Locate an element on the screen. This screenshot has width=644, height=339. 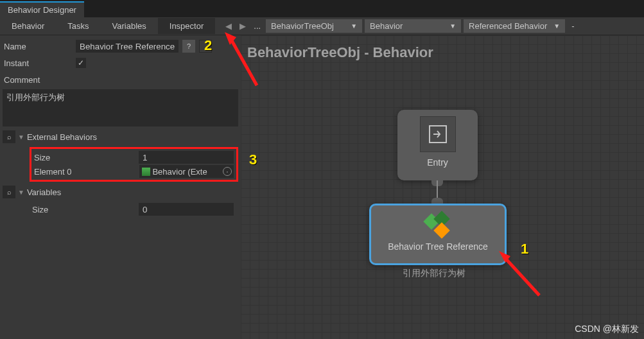
behavior-dropdown: Behavior▼ is located at coordinates (413, 26).